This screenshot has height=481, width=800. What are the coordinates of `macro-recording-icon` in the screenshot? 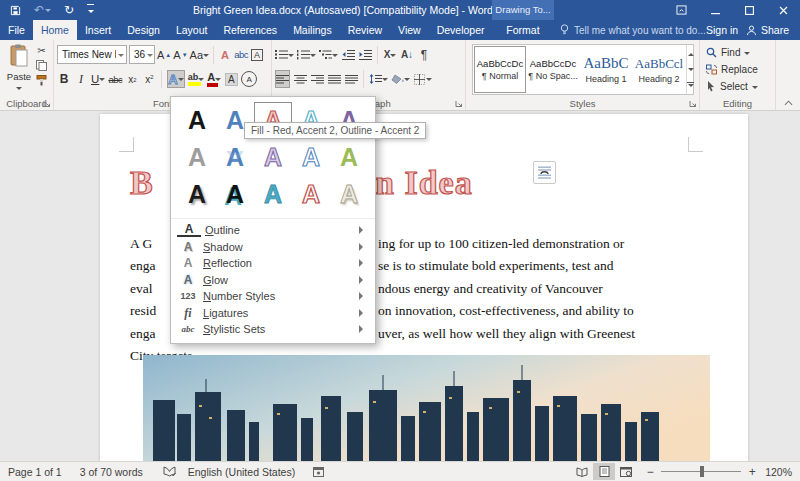 It's located at (318, 472).